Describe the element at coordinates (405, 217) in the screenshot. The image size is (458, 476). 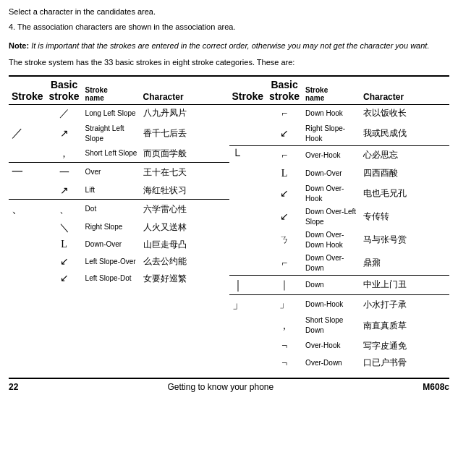
I see `character-value: 专传转` at that location.